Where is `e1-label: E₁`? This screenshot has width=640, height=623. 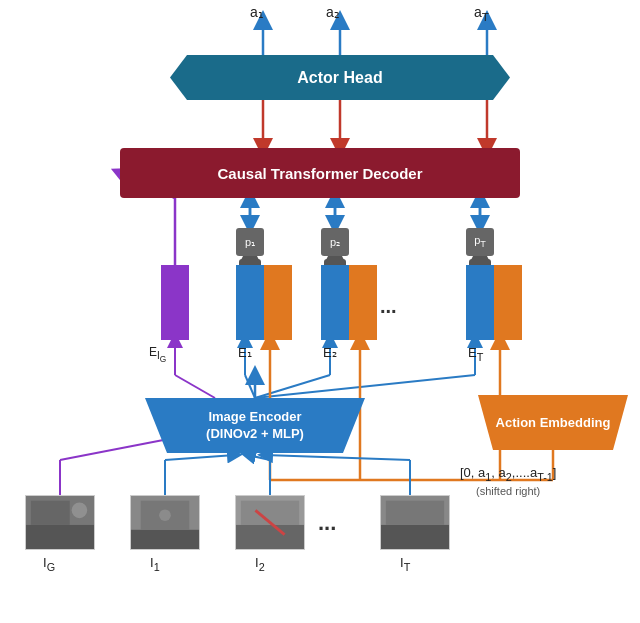
e1-label: E₁ is located at coordinates (245, 352).